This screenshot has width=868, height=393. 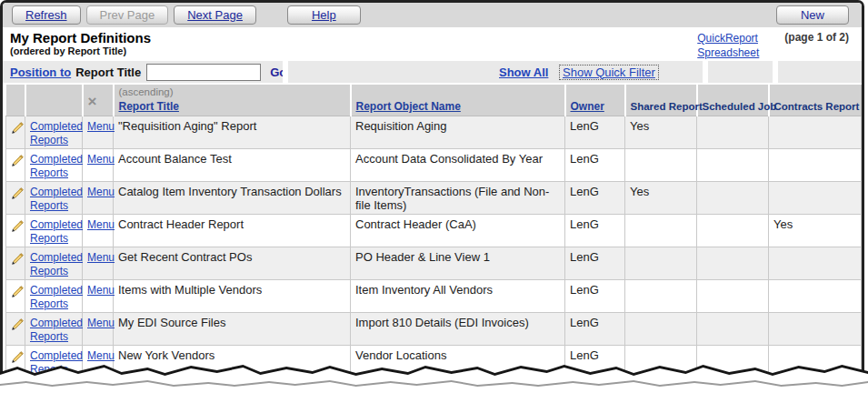 What do you see at coordinates (458, 297) in the screenshot?
I see `report-object-name-cell: Item Inventory All Vendors` at bounding box center [458, 297].